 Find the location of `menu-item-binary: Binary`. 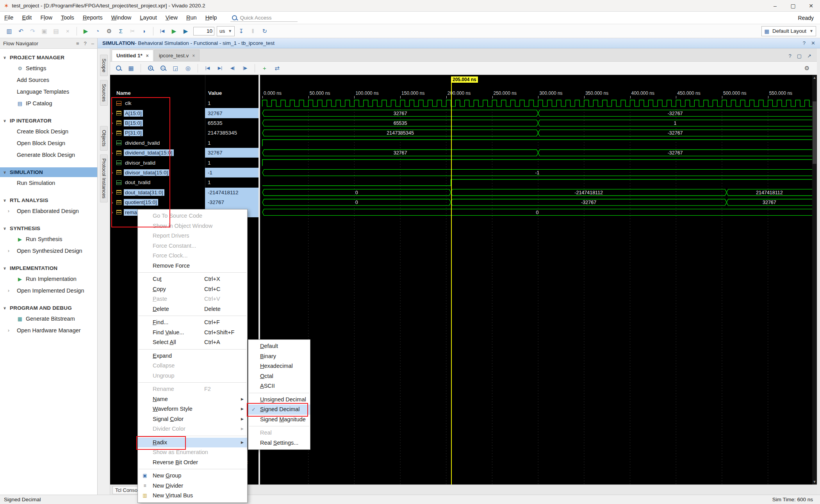

menu-item-binary: Binary is located at coordinates (279, 357).